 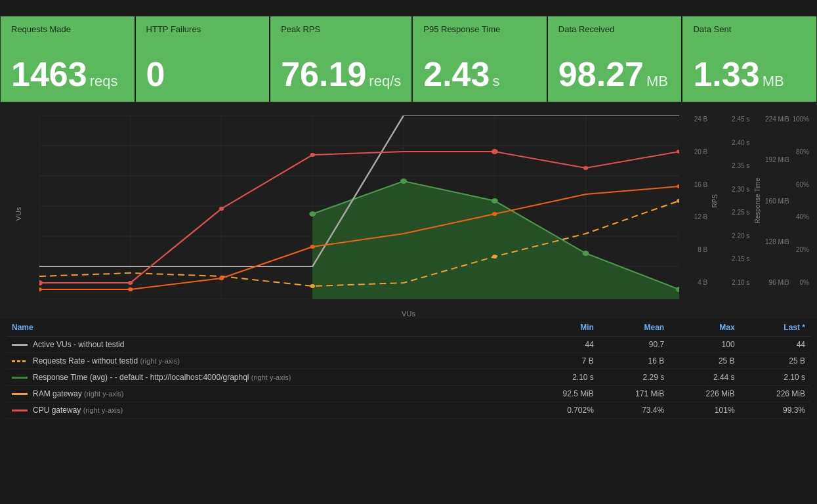 I want to click on legend-min: 92.5 MiB, so click(x=562, y=394).